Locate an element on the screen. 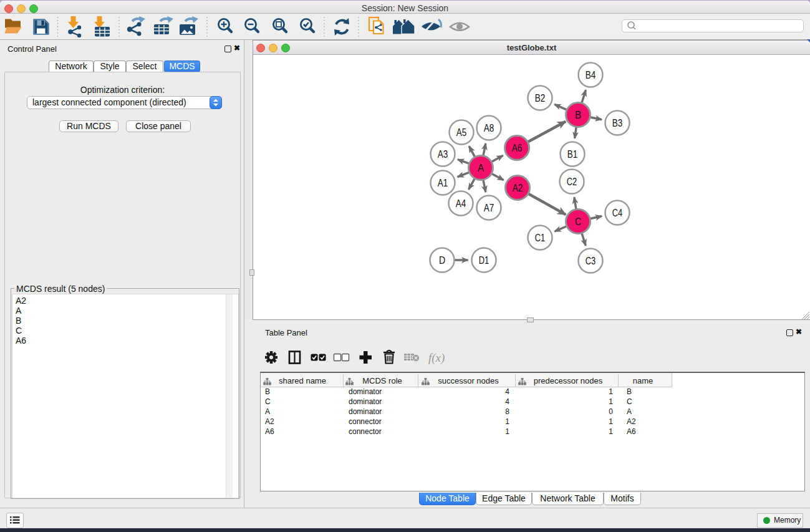 The width and height of the screenshot is (810, 532). svg-text: B4 is located at coordinates (591, 75).